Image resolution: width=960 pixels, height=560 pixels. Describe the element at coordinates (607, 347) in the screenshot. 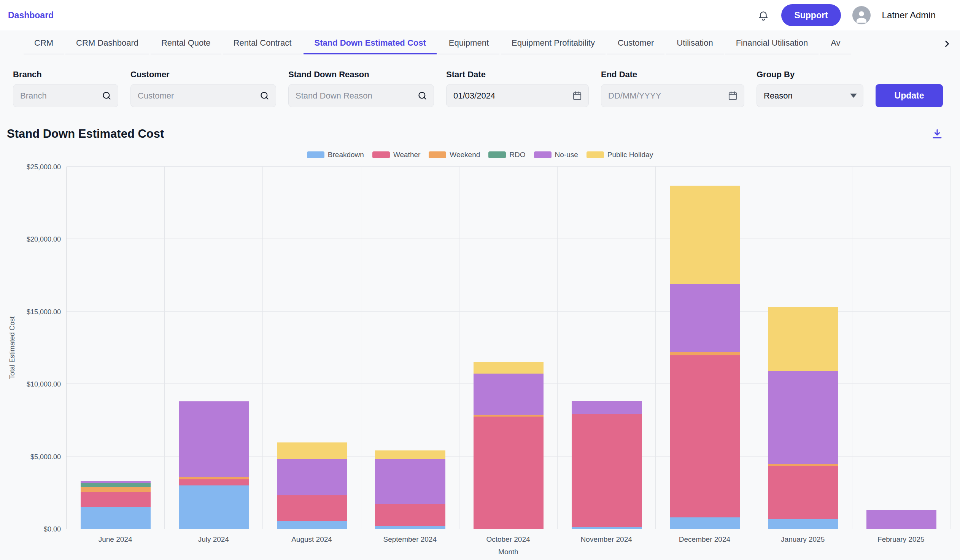

I see `bar-november-2024` at that location.